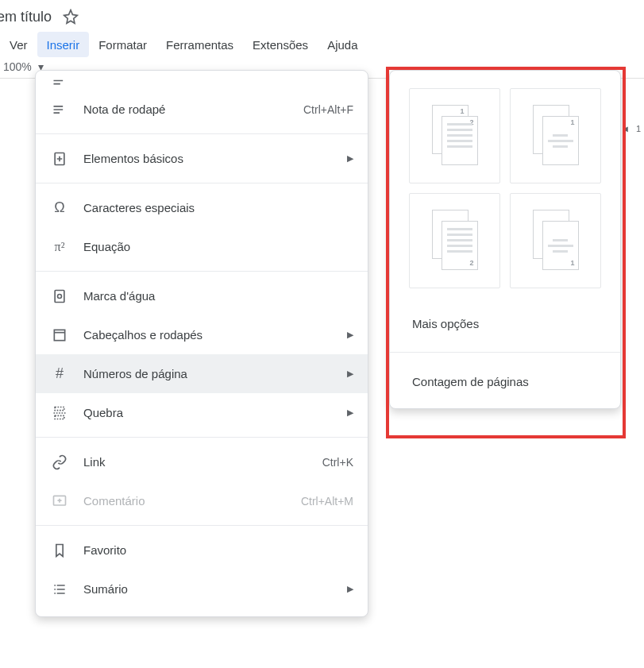  Describe the element at coordinates (505, 353) in the screenshot. I see `submenu-divider` at that location.